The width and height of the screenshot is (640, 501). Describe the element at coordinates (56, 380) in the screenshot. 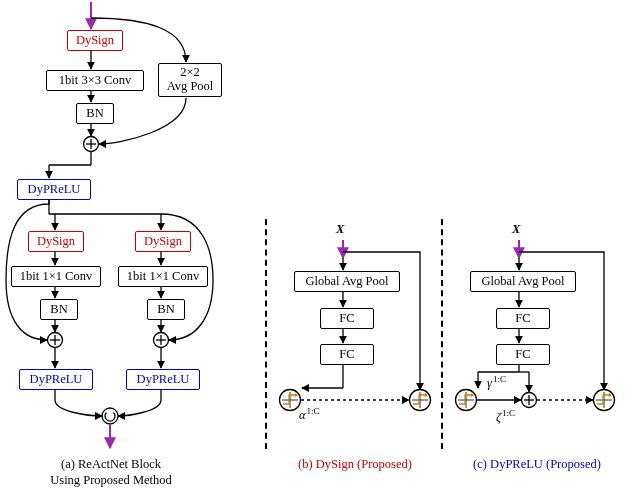

I see `dyprelu-left: DyPReLU` at that location.